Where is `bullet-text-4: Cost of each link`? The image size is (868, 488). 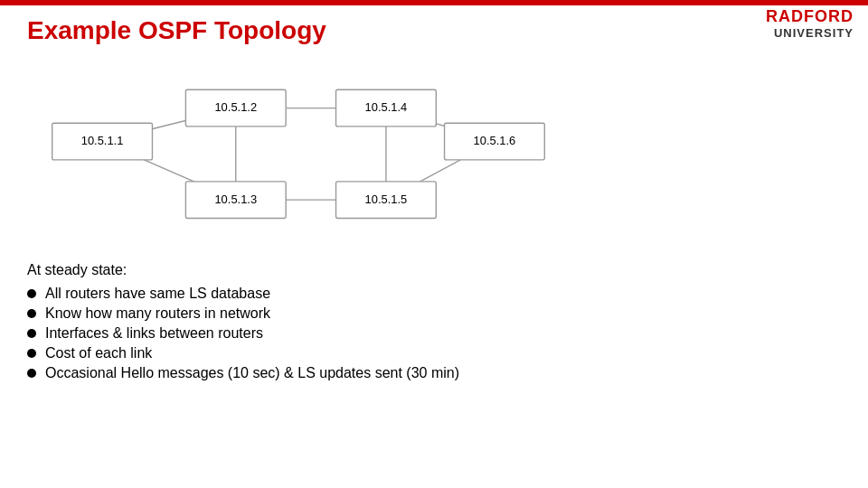
bullet-text-4: Cost of each link is located at coordinates (99, 353).